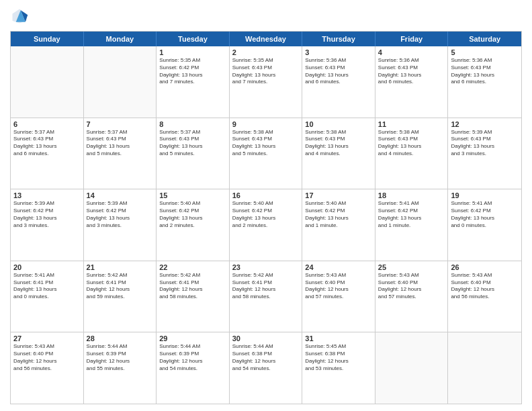 This screenshot has height=411, width=532. Describe the element at coordinates (21, 16) in the screenshot. I see `logo` at that location.